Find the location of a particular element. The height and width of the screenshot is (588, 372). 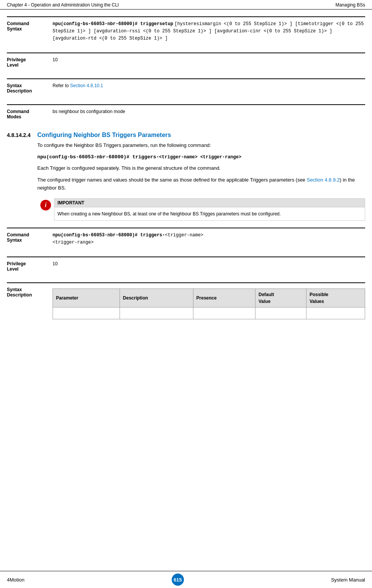

body-para-1: To configure the Neighbor BS Triggers pa… is located at coordinates (201, 145).